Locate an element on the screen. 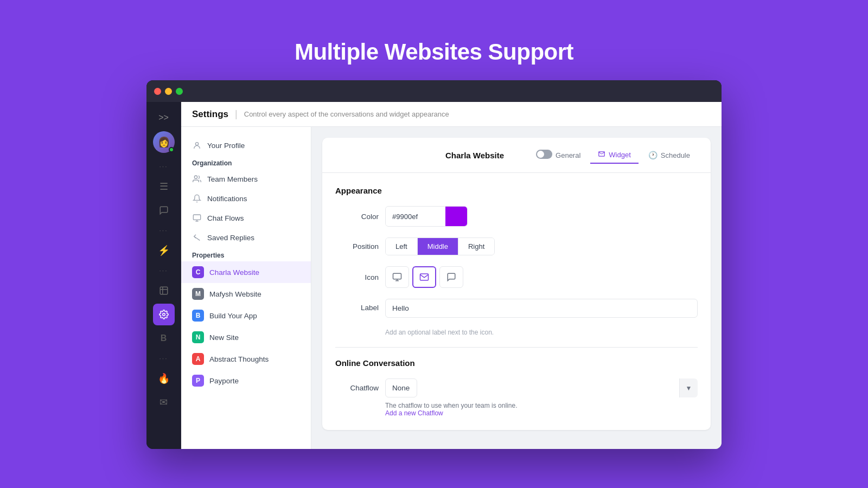  card-title: Charla Website is located at coordinates (475, 155).